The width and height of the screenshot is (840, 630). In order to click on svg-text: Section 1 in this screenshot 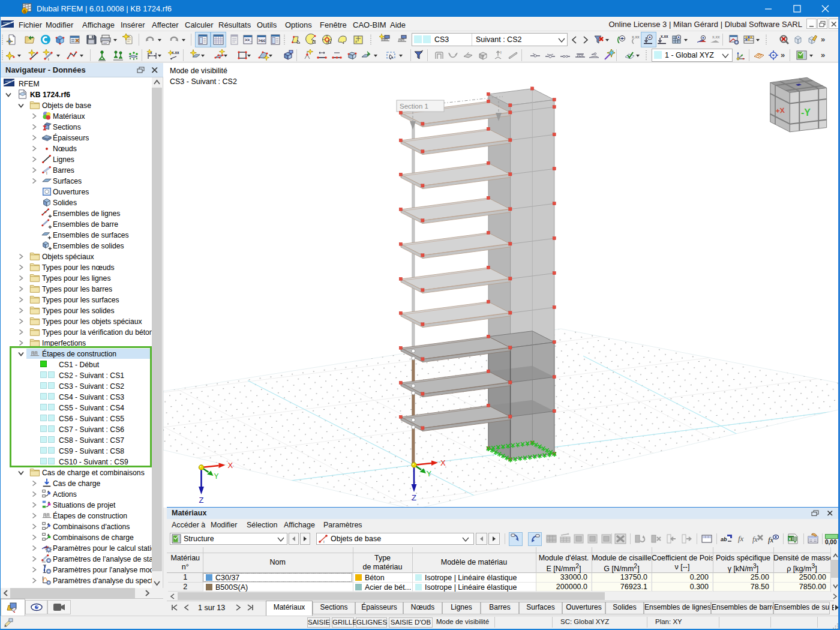, I will do `click(414, 106)`.